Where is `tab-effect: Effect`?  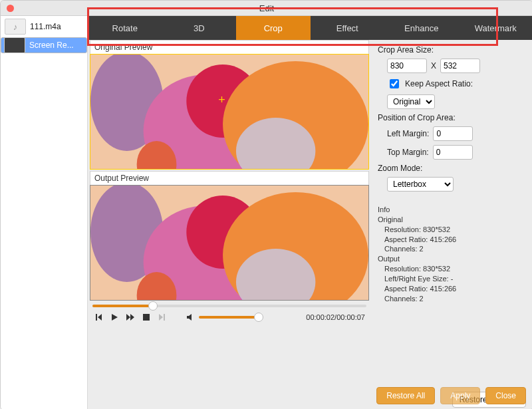
tab-effect: Effect is located at coordinates (348, 28).